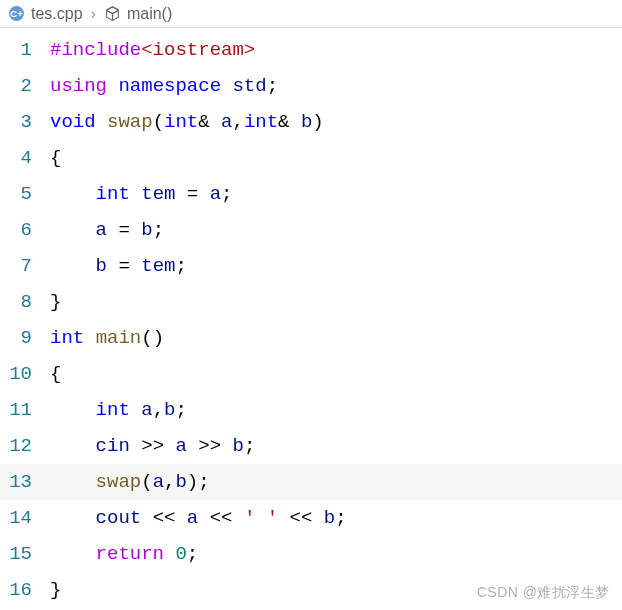 This screenshot has width=622, height=610. I want to click on breadcrumb: C+ tes.cpp › main(), so click(311, 14).